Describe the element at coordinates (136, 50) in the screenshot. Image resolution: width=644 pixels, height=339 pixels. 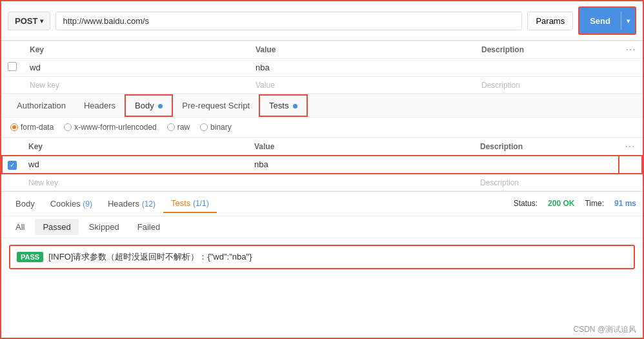
I see `col-key-header: Key` at that location.